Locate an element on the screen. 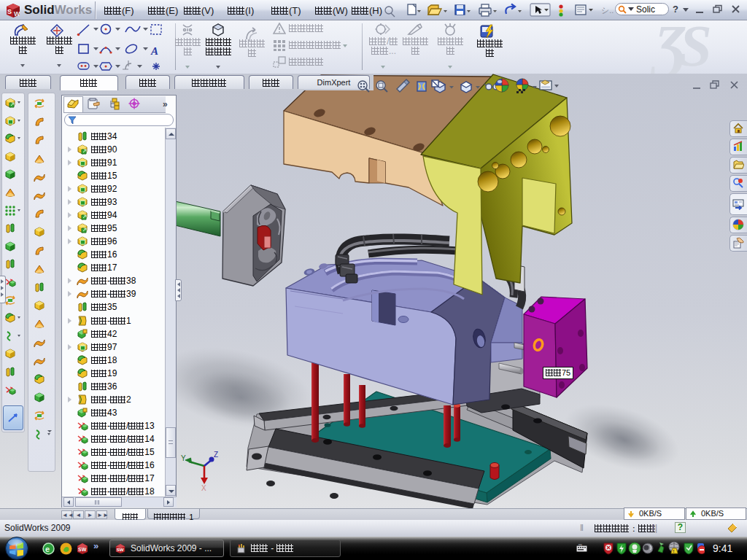 This screenshot has width=747, height=560. svg-text: シ.. is located at coordinates (607, 10).